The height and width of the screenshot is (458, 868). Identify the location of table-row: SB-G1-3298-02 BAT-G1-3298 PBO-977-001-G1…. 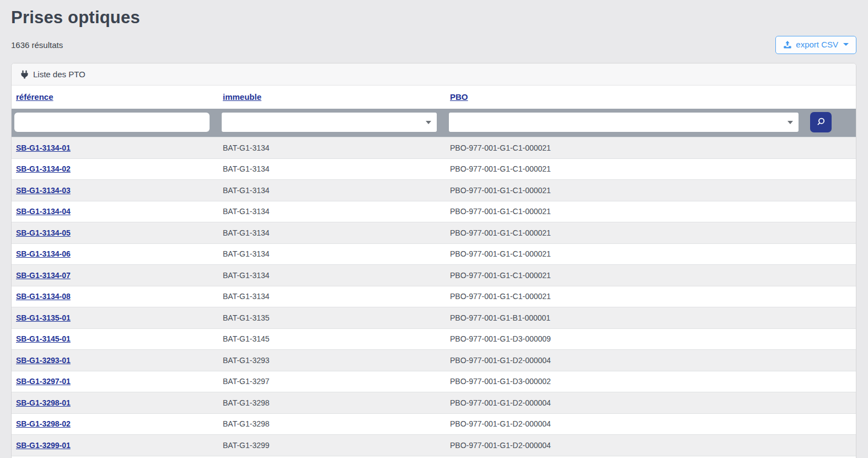
(433, 424).